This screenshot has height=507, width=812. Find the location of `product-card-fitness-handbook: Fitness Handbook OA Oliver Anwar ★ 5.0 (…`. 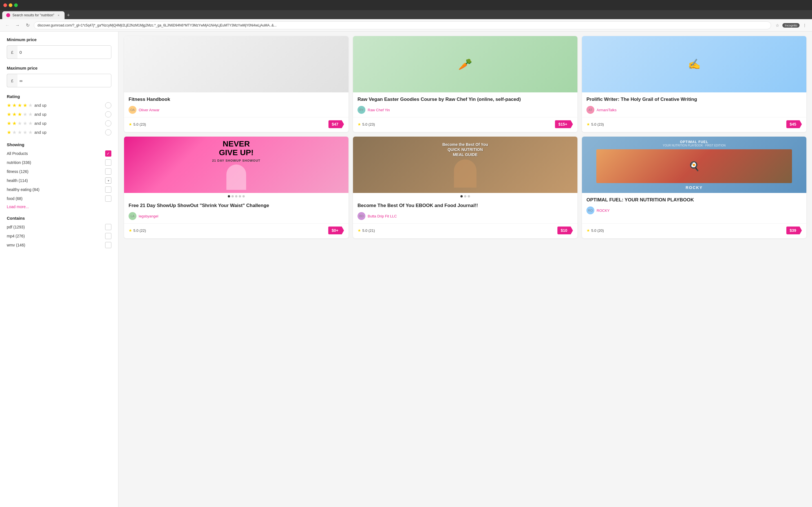

product-card-fitness-handbook: Fitness Handbook OA Oliver Anwar ★ 5.0 (… is located at coordinates (236, 84).